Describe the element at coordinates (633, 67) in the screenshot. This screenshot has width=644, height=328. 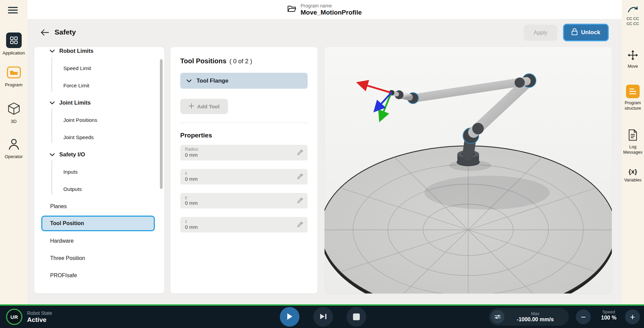
I see `sidebar-item-label: Move` at that location.